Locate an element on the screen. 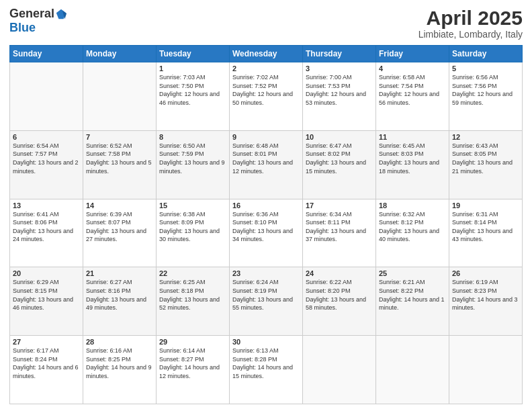 This screenshot has width=532, height=411. day-number: 3 is located at coordinates (339, 68).